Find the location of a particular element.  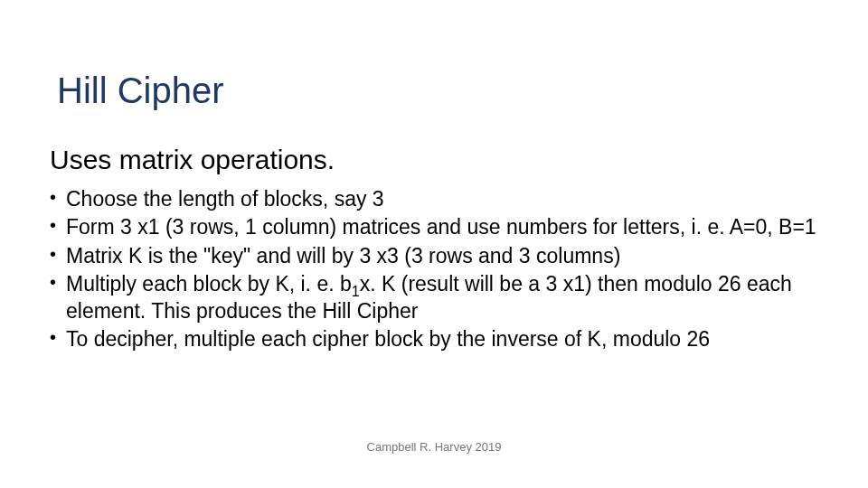

list-item-text: Multiply each block by K, i. e. b is located at coordinates (209, 284).